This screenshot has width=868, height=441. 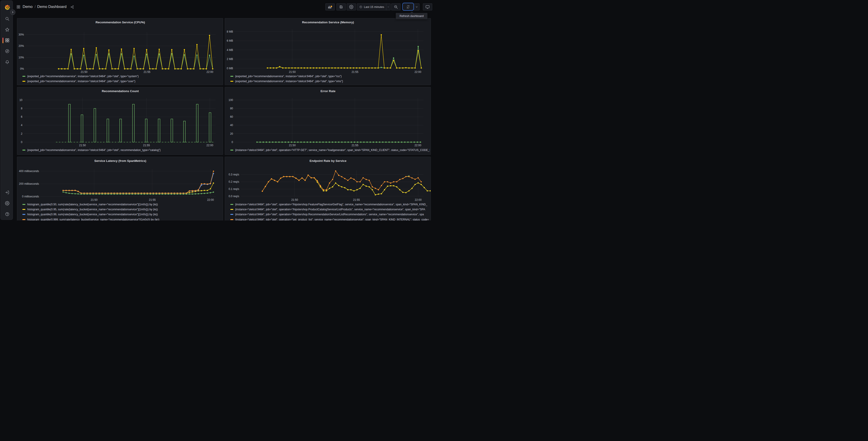 What do you see at coordinates (22, 125) in the screenshot?
I see `svg-text: 4` at bounding box center [22, 125].